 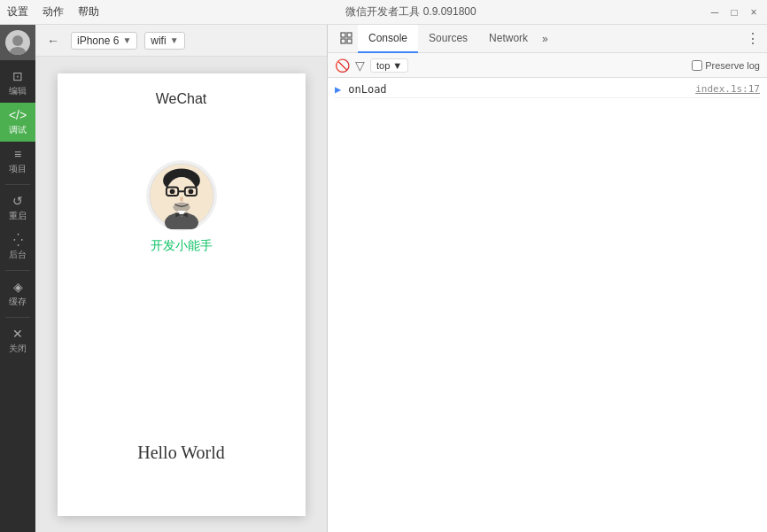 I want to click on phone-username: 开发小能手, so click(x=182, y=246).